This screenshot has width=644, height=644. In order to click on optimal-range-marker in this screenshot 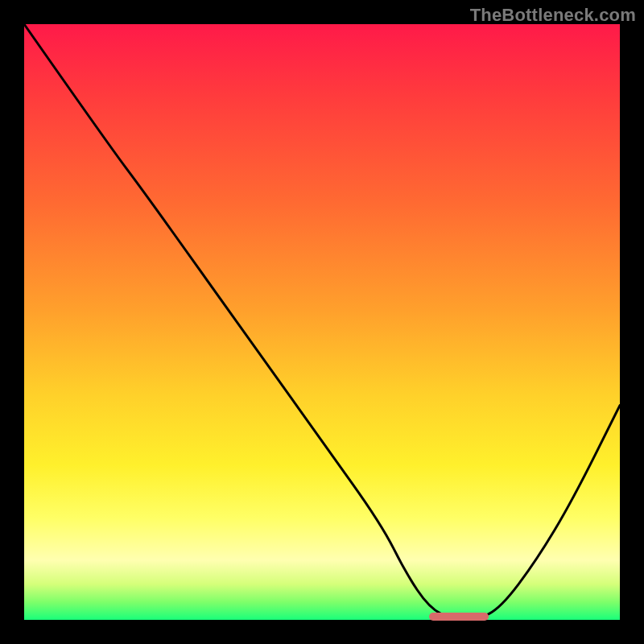, I will do `click(459, 617)`.